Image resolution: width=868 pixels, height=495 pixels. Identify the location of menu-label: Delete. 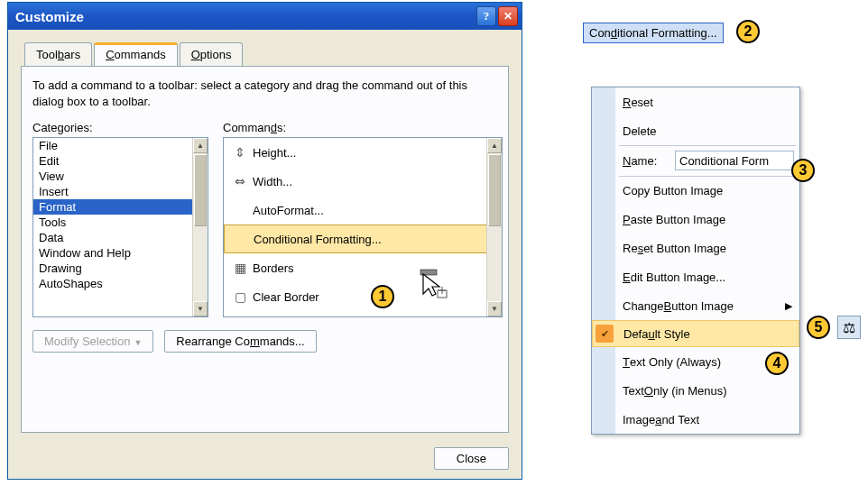
(640, 132).